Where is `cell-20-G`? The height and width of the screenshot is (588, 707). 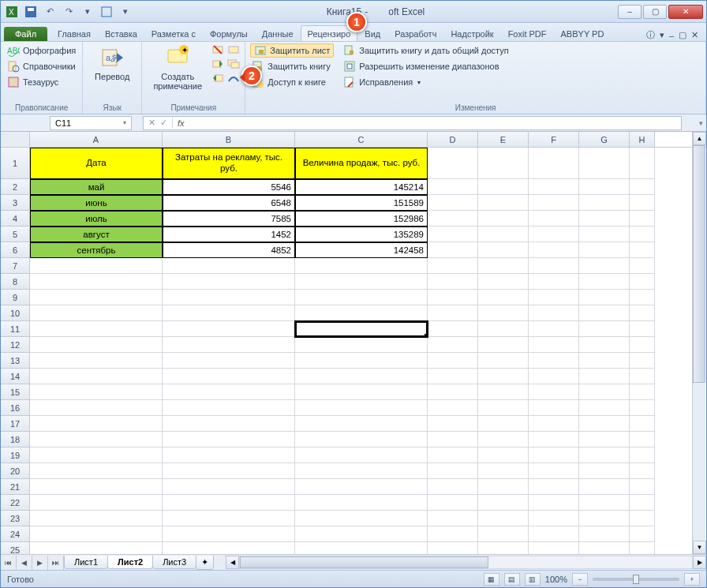
cell-20-G is located at coordinates (604, 471).